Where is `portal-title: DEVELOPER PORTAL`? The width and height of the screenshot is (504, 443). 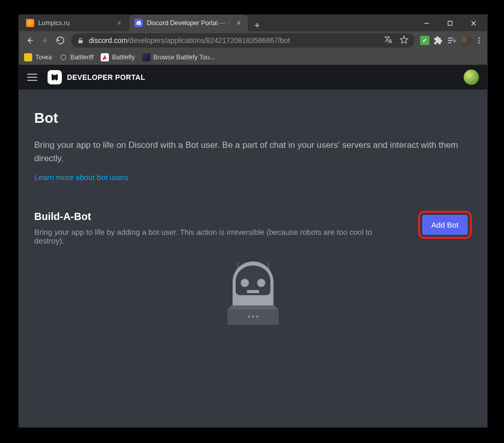 portal-title: DEVELOPER PORTAL is located at coordinates (106, 77).